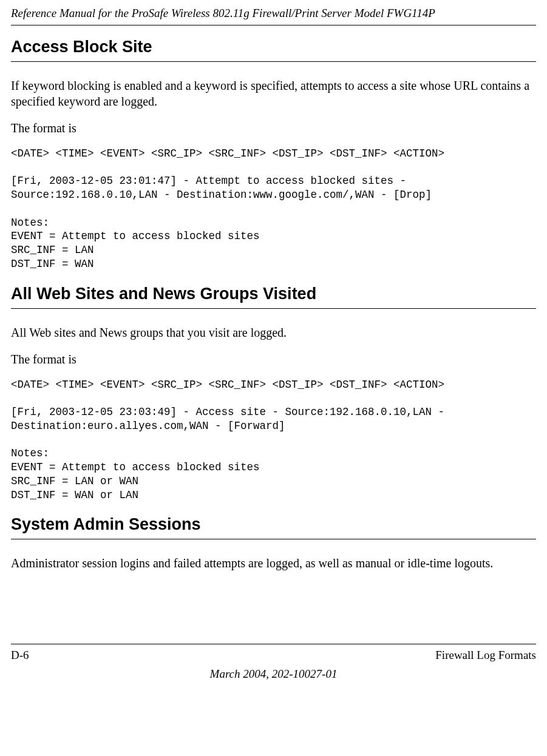  Describe the element at coordinates (273, 93) in the screenshot. I see `body-paragraph: If keyword blocking is enabled and a key…` at that location.